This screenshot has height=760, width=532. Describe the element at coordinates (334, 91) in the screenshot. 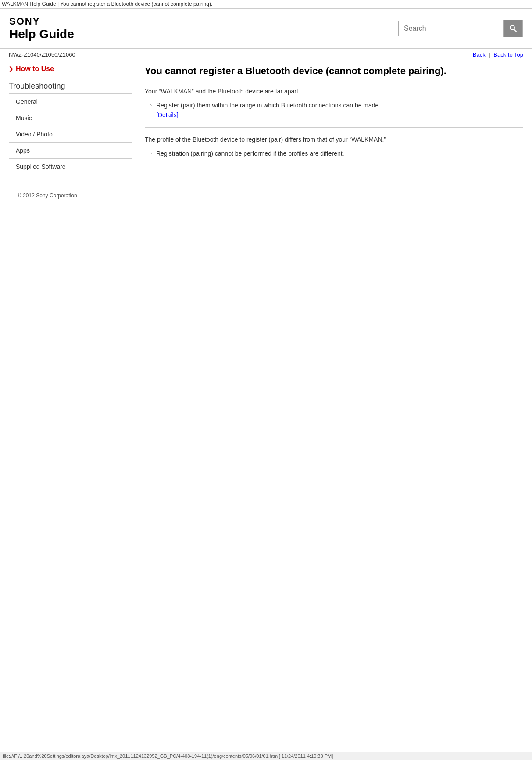

I see `paragraph-1: Your “WALKMAN” and the Bluetooth device …` at that location.